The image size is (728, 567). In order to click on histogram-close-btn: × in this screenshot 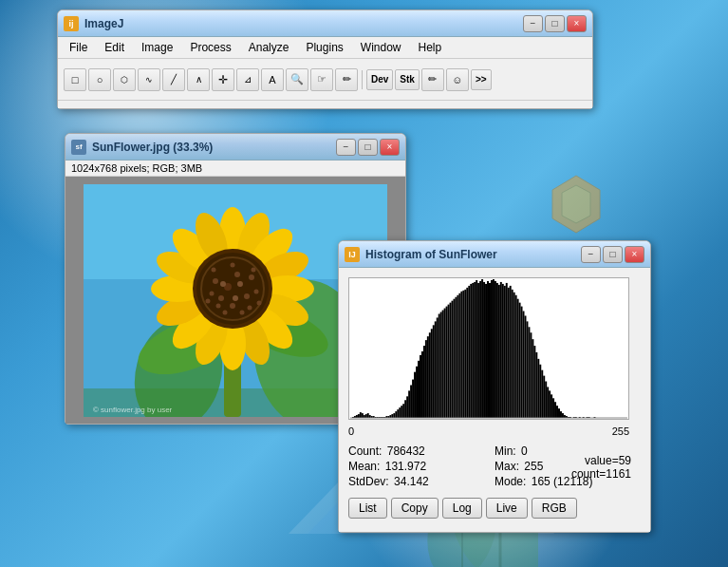, I will do `click(634, 255)`.